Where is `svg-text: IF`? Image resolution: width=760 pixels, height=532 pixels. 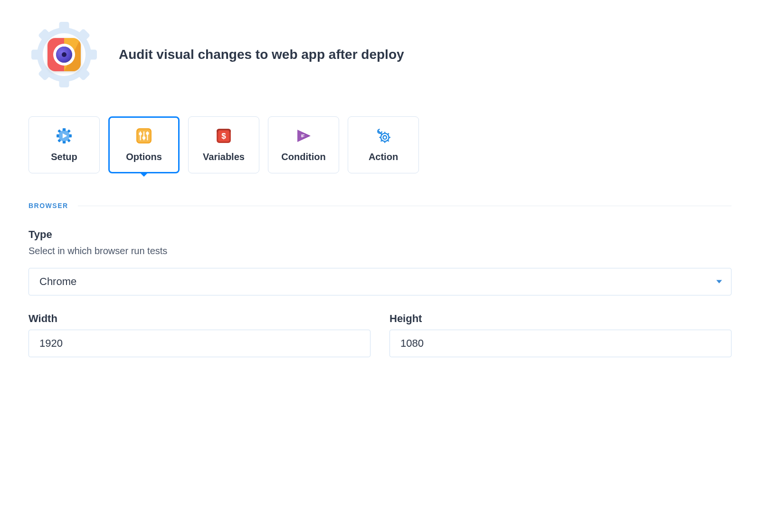 svg-text: IF is located at coordinates (303, 136).